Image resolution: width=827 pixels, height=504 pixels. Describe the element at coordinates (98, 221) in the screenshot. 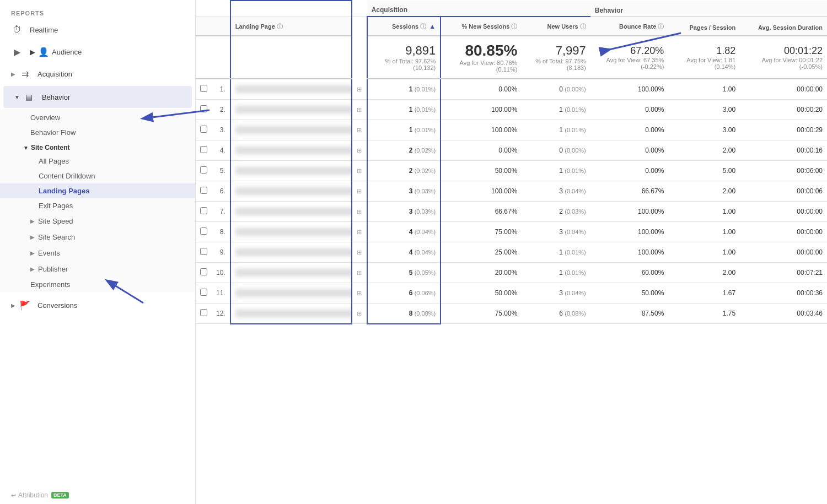

I see `sidebar-sub-site-speed: ▶ Site Speed` at that location.